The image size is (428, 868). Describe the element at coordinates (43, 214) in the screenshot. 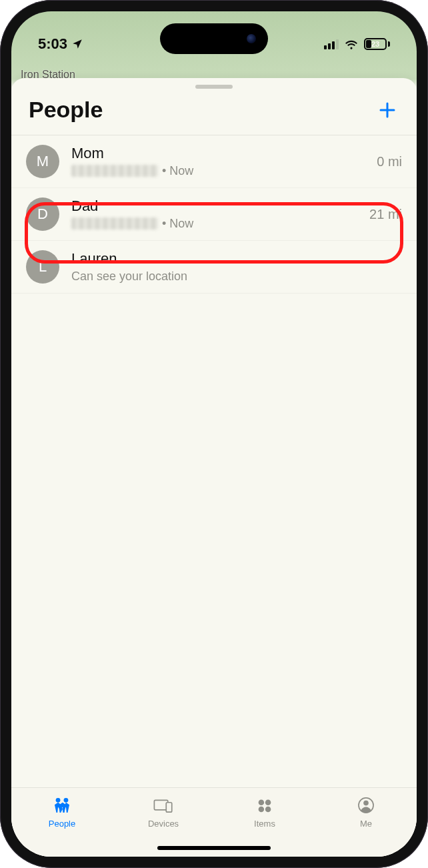

I see `avatar: D` at that location.